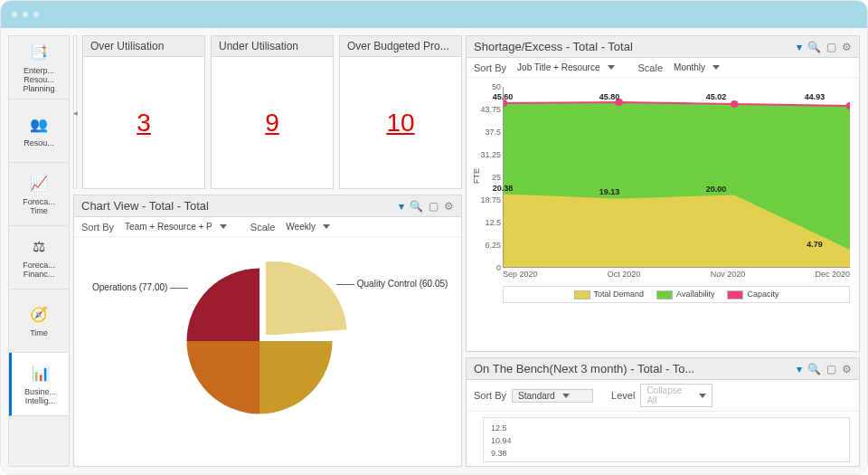 The width and height of the screenshot is (868, 475). I want to click on balance-icon: ⚖, so click(39, 247).